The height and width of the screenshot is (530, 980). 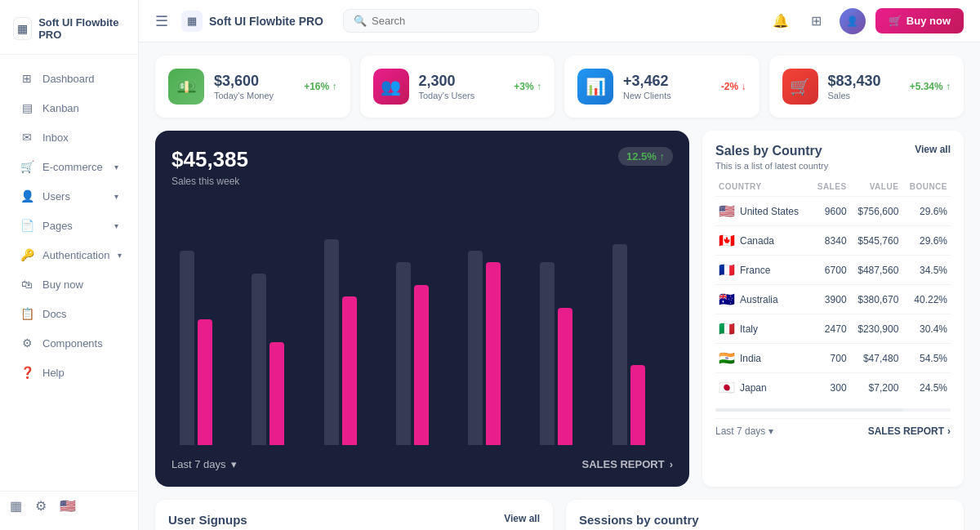 What do you see at coordinates (745, 431) in the screenshot?
I see `country-footer-period: Last 7 days ▾` at bounding box center [745, 431].